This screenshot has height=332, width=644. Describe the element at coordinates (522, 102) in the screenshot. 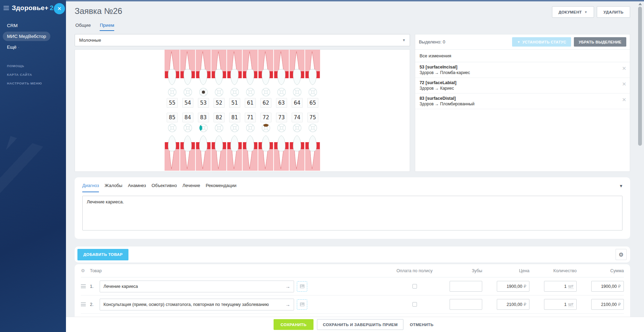

I see `change-item: 83 [surfaceDistal] Здоров → Пломбированн…` at that location.